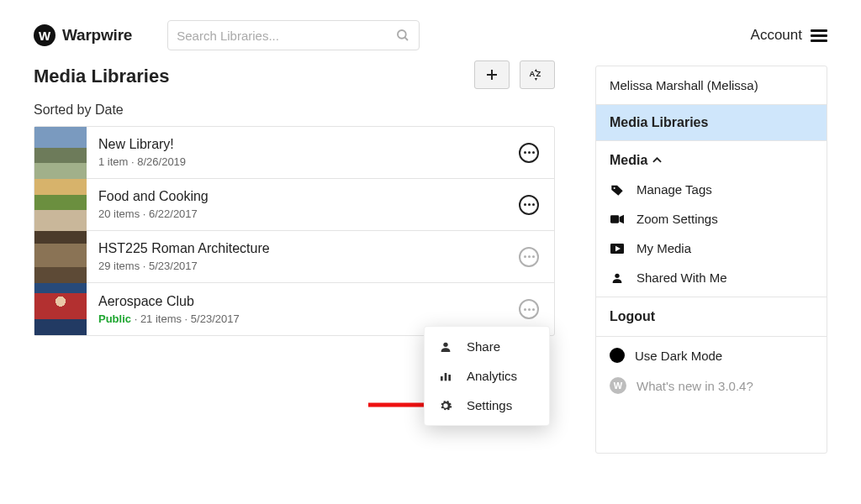  What do you see at coordinates (711, 413) in the screenshot?
I see `whats-new-link: W What's new in 3.0.4?` at bounding box center [711, 413].